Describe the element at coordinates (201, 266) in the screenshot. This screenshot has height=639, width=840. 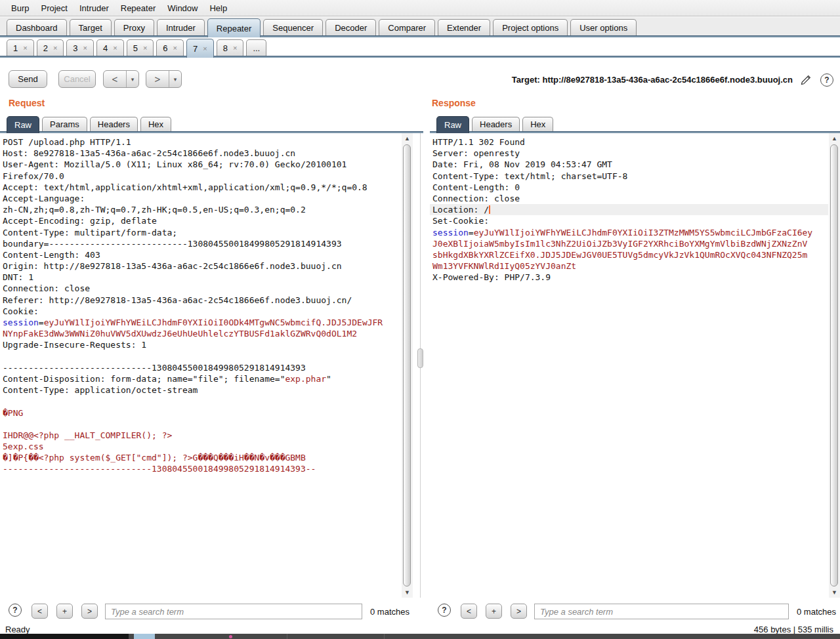
I see `editor-line: Origin: http://8e927818-13a5-436a-a6ac-2…` at that location.